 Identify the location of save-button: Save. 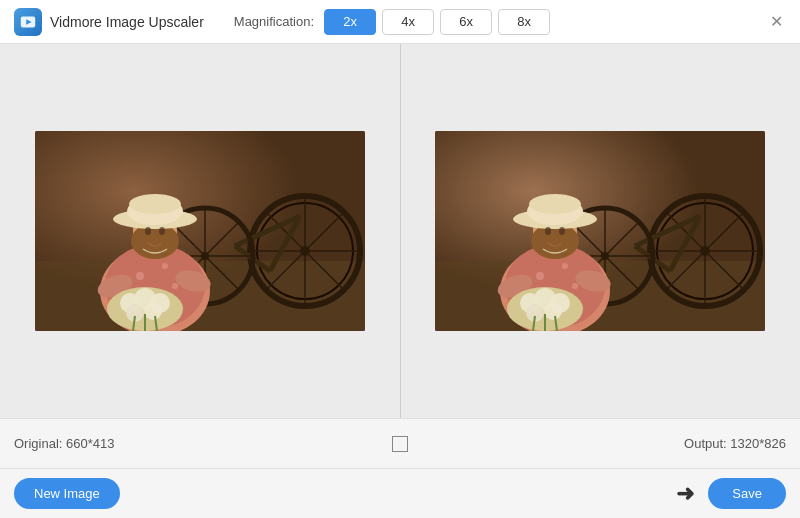
(747, 494).